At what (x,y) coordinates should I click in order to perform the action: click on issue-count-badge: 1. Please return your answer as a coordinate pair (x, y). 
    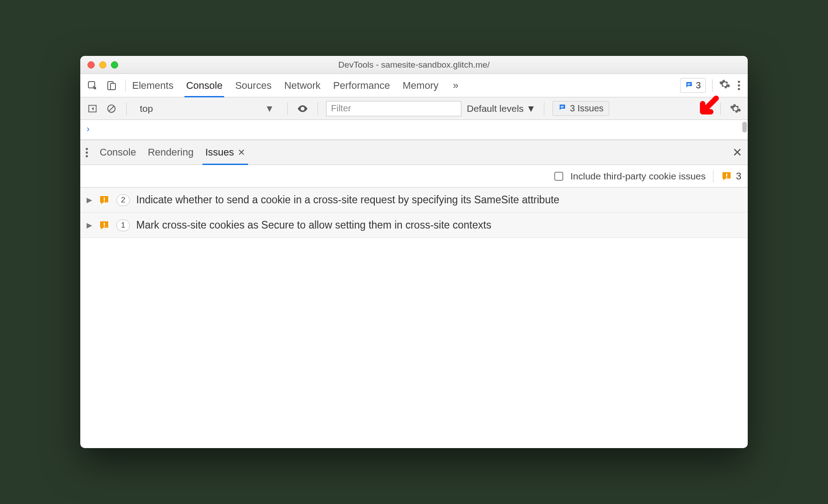
    Looking at the image, I should click on (123, 225).